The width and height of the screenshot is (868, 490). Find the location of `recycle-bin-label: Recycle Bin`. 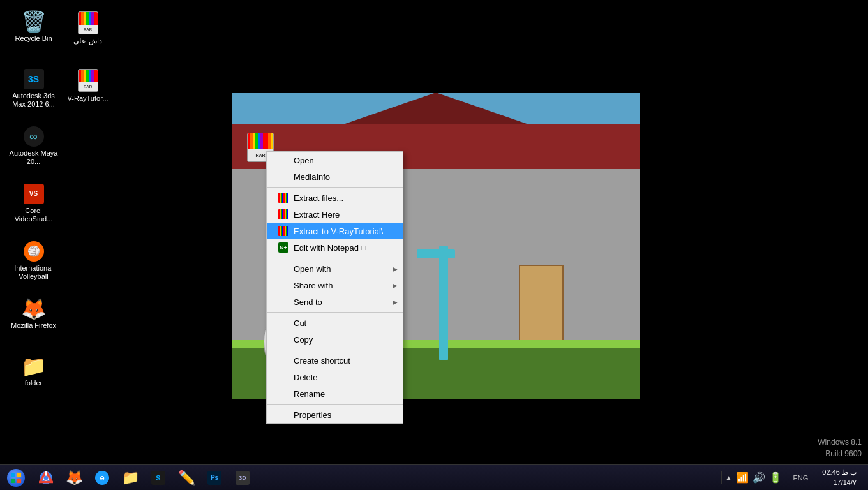

recycle-bin-label: Recycle Bin is located at coordinates (33, 38).